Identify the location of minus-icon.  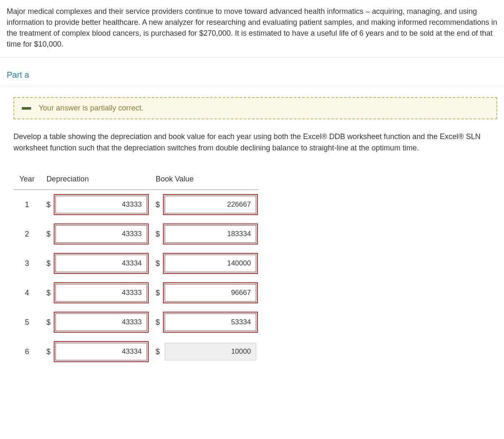
(26, 108).